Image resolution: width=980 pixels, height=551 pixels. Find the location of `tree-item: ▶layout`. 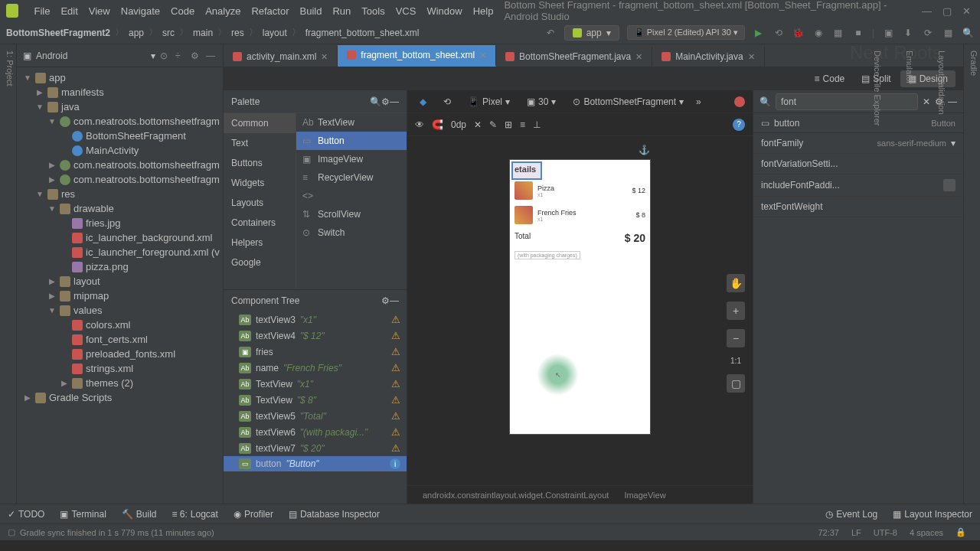

tree-item: ▶layout is located at coordinates (119, 282).